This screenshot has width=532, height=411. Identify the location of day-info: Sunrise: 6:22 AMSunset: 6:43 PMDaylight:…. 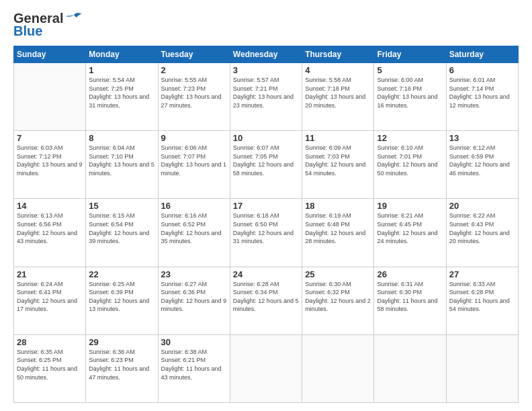
(480, 228).